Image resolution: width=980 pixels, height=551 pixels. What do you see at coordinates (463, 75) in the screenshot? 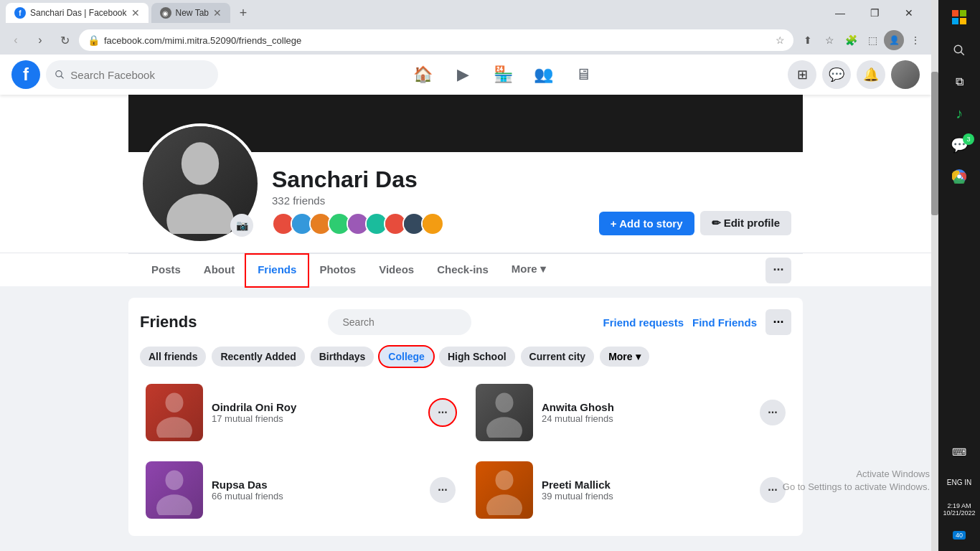
I see `nav-video-icon: ▶` at bounding box center [463, 75].